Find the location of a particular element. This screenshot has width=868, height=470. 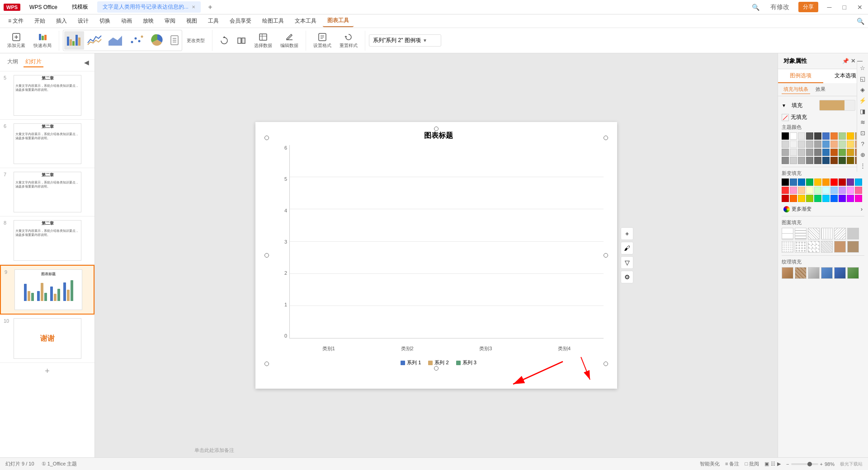

handle-tr is located at coordinates (606, 138).